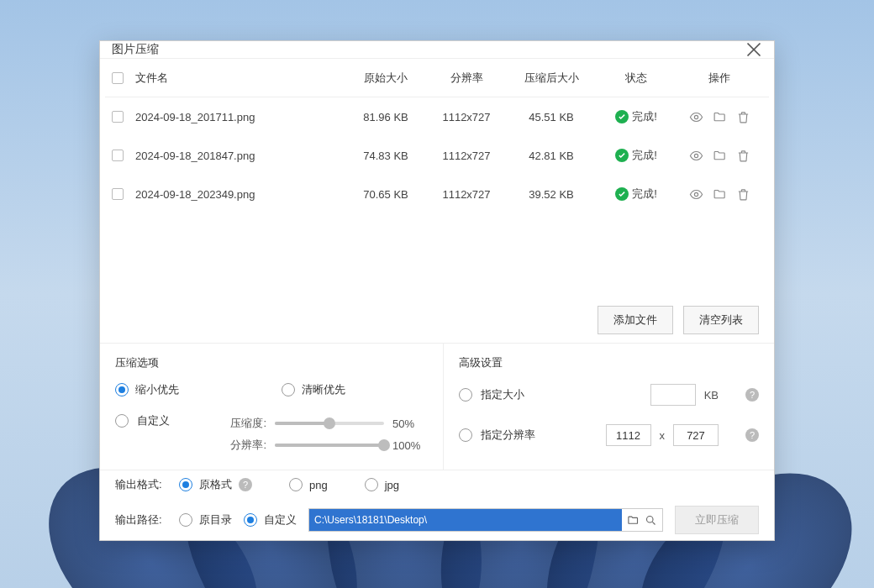  I want to click on table-buttons: 添加文件 清空列表, so click(437, 321).